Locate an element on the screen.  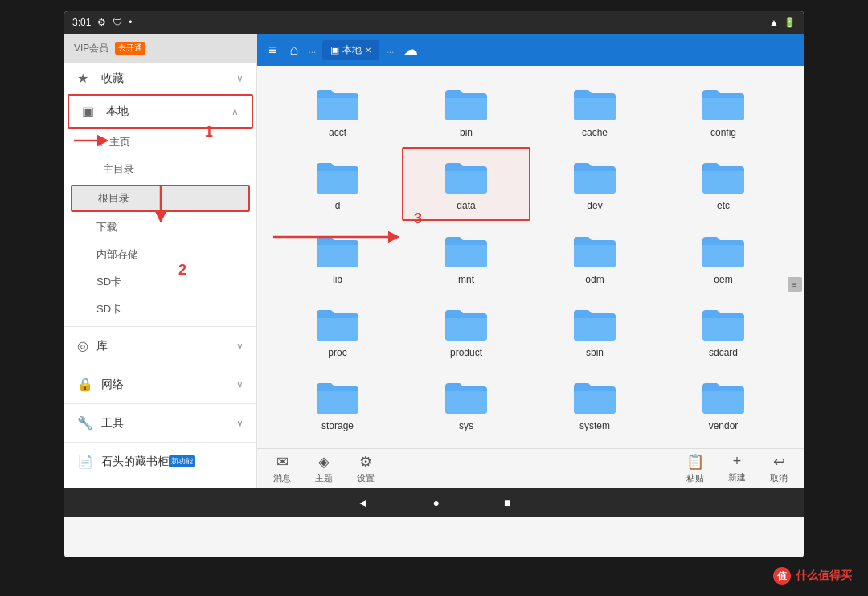
folder-name-config: config is located at coordinates (723, 133).